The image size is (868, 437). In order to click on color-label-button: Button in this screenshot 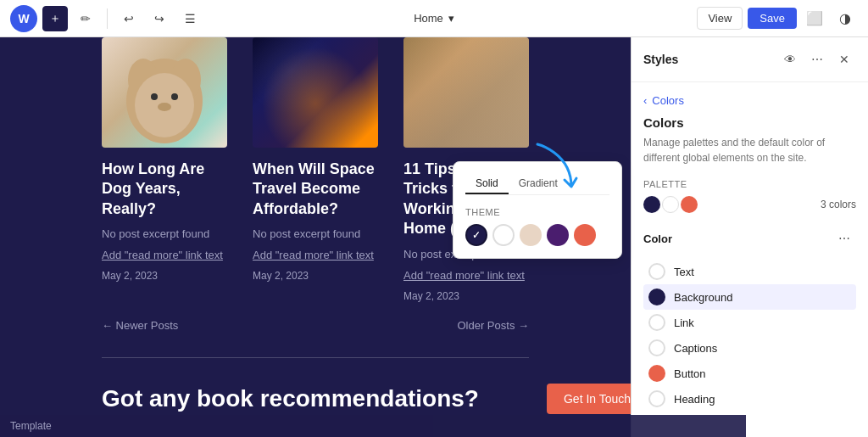, I will do `click(690, 373)`.